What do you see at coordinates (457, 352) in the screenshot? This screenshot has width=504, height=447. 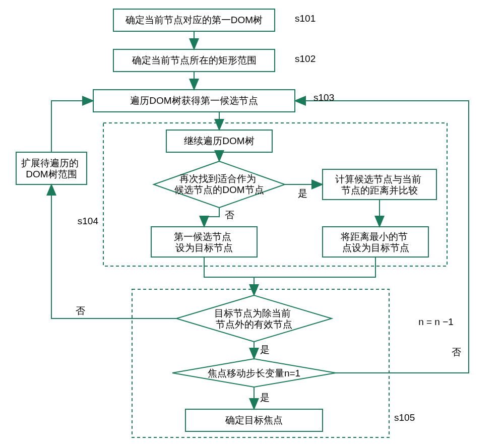 I see `edge-no-3: 否` at bounding box center [457, 352].